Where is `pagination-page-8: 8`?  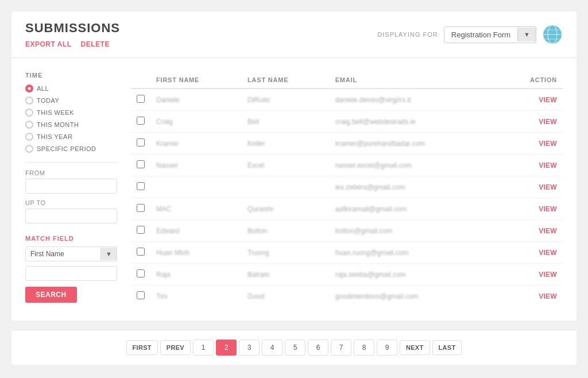
pagination-page-8: 8 is located at coordinates (364, 348).